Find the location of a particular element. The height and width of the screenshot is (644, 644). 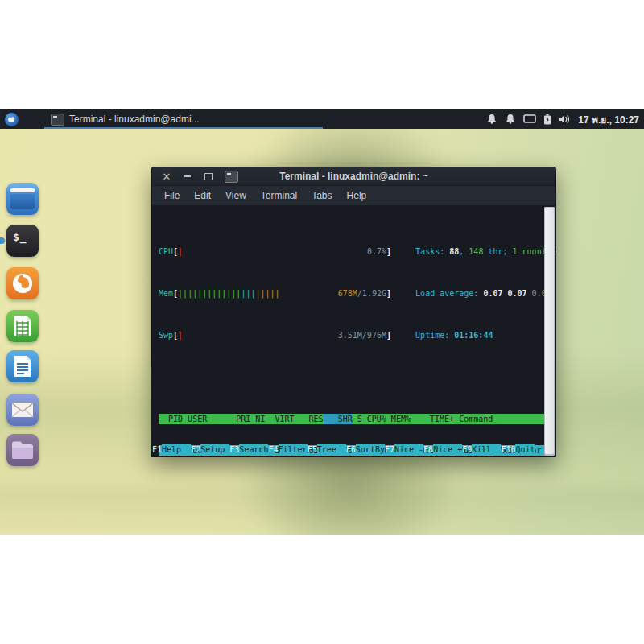

fkey-label: F6 is located at coordinates (351, 449).